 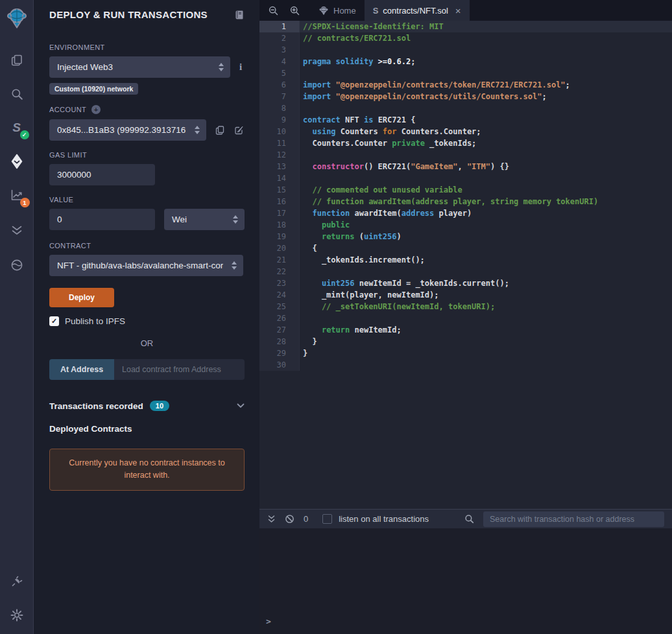 I want to click on panel-title: DEPLOY & RUN TRANSACTIONS, so click(x=128, y=14).